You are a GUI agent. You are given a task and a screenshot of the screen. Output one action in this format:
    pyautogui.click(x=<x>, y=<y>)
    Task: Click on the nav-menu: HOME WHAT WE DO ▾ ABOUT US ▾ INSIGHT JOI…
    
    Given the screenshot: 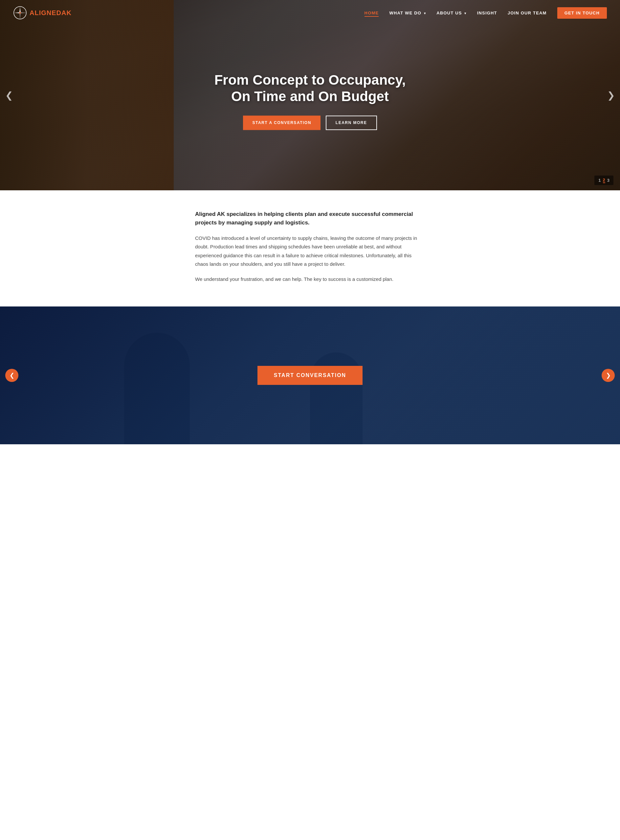 What is the action you would take?
    pyautogui.click(x=486, y=13)
    